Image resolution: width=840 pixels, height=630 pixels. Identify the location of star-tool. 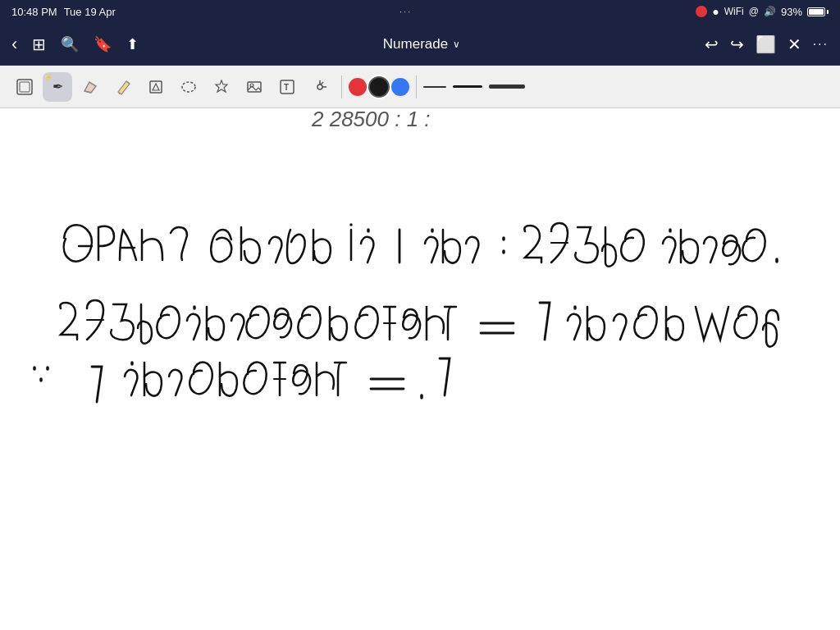
(221, 87).